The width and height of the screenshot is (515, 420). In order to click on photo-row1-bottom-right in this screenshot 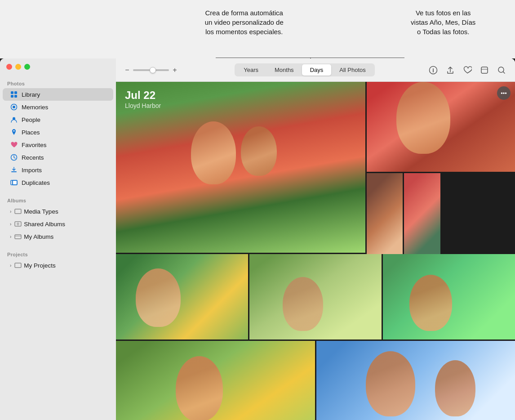, I will do `click(404, 214)`.